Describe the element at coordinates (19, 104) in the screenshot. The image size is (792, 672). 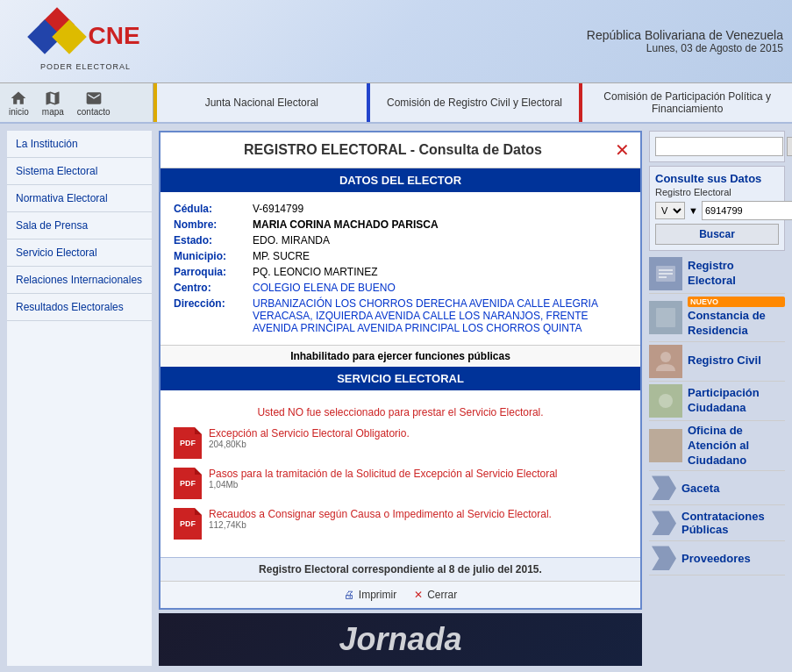
I see `nav-inicio: inicio` at that location.